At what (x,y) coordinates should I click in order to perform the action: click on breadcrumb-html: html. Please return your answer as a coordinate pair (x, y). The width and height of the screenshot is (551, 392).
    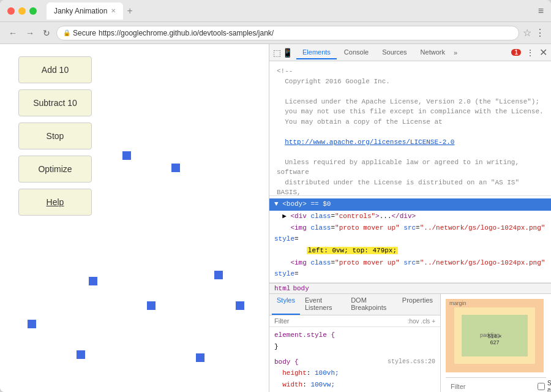
    Looking at the image, I should click on (282, 288).